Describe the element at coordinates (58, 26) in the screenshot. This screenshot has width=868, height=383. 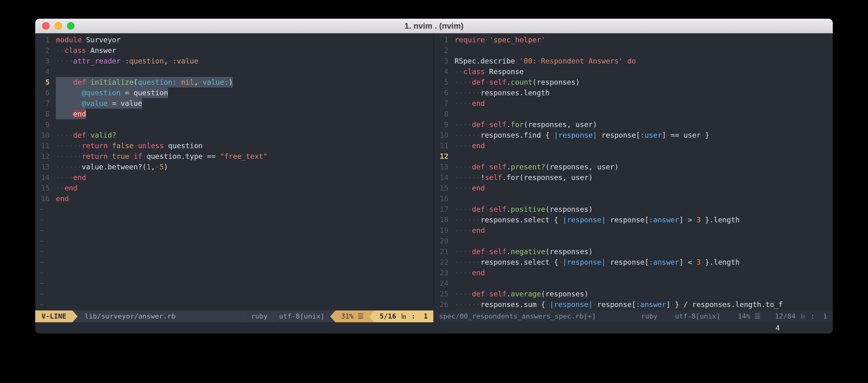
I see `minimize-button` at that location.